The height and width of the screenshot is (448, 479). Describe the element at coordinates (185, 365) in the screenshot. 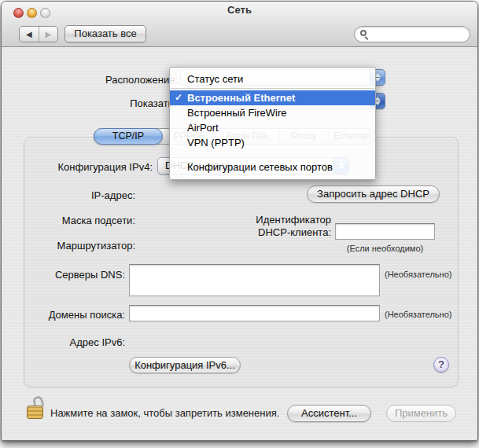

I see `ipv6-config-button: Конфигурация IPv6...` at that location.